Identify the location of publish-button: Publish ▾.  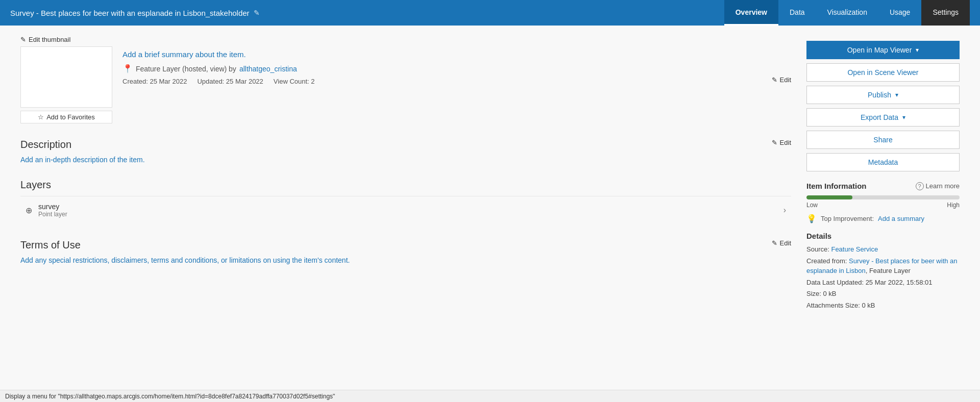
(883, 95).